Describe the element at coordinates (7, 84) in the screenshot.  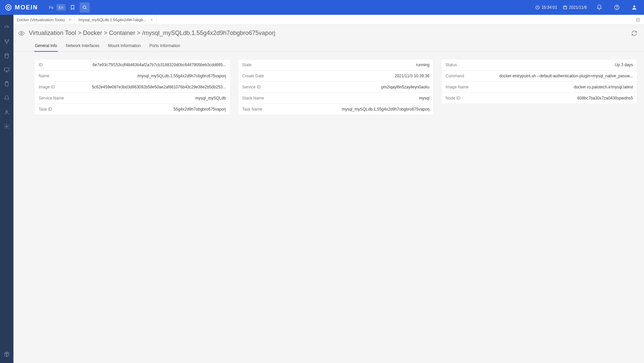
I see `nav-clipboard-icon` at that location.